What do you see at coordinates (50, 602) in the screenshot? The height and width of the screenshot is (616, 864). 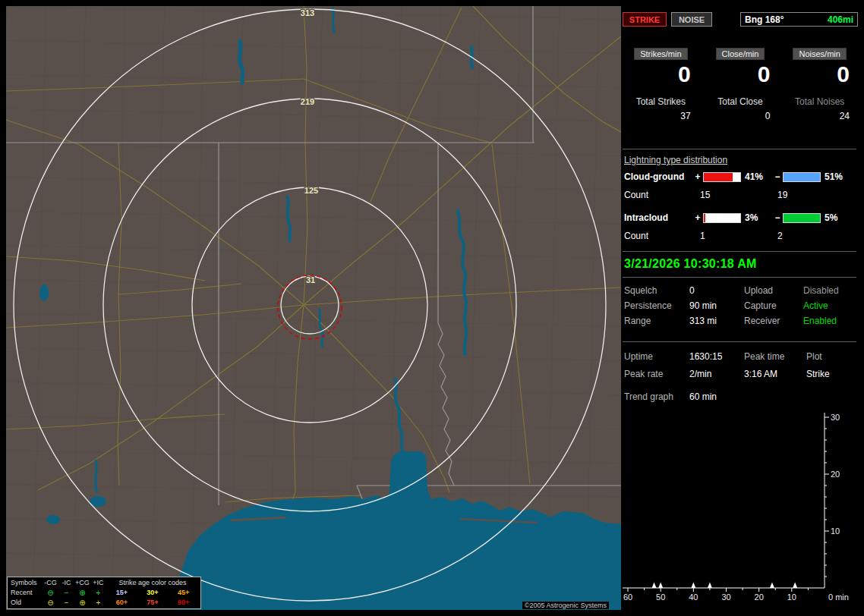 I see `neg-cg-old-icon: ⊖` at bounding box center [50, 602].